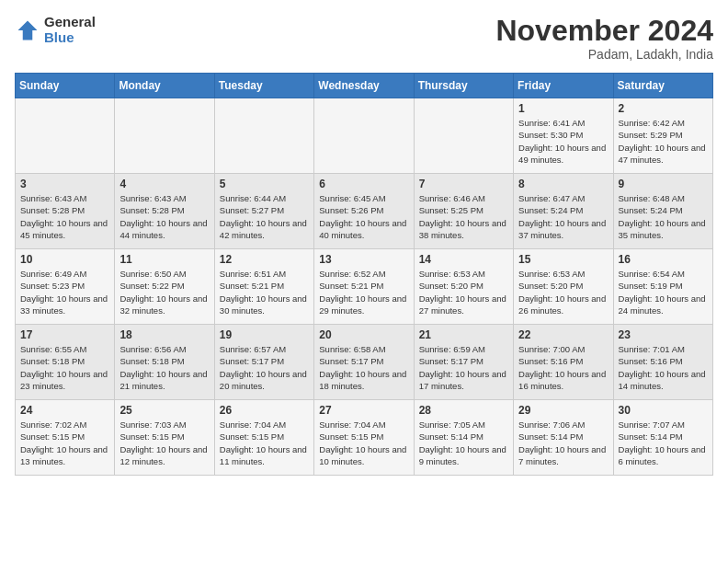  I want to click on calendar-cell: 6Sunrise: 6:45 AM Sunset: 5:26 PM Daylig…, so click(364, 212).